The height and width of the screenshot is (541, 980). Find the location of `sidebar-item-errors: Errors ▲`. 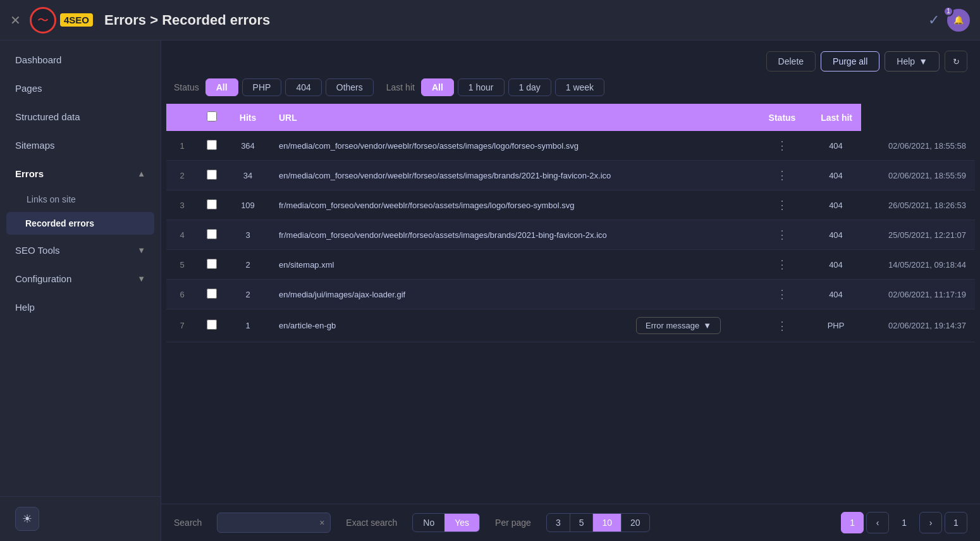

sidebar-item-errors: Errors ▲ is located at coordinates (80, 173).